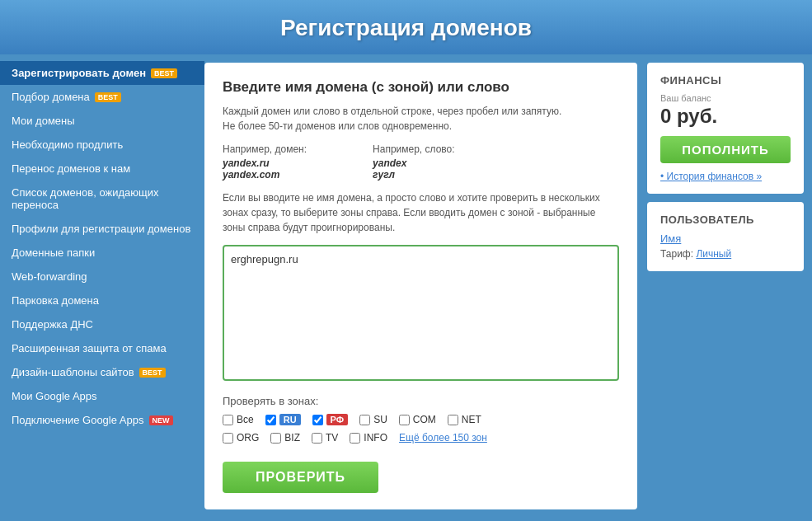 This screenshot has width=812, height=521. Describe the element at coordinates (51, 97) in the screenshot. I see `sidebar-label-select-domain: Подбор домена` at that location.